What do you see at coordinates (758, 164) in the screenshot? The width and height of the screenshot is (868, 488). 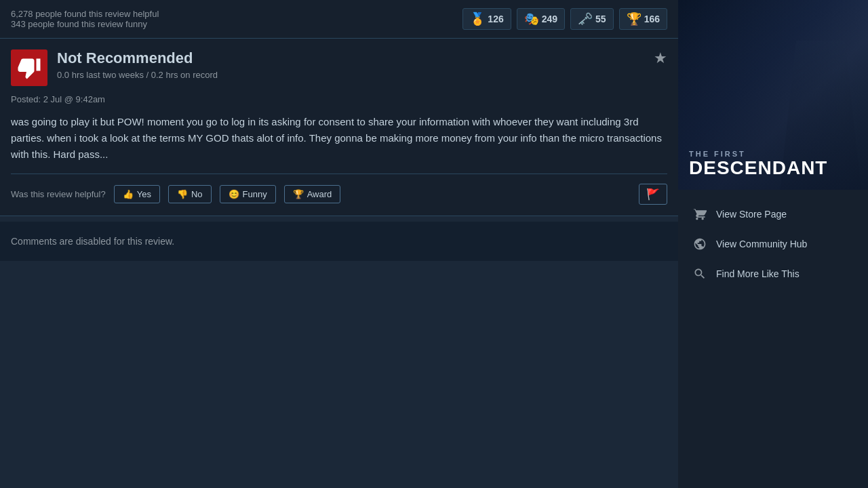 I see `game-title-banner: THE FIRST DESCENDANT` at bounding box center [758, 164].